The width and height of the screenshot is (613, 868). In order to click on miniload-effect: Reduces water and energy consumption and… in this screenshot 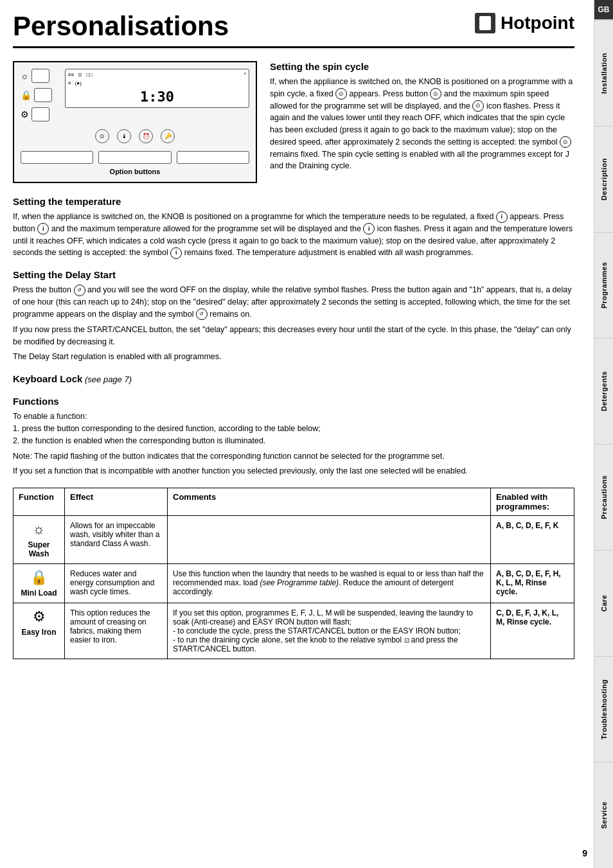, I will do `click(116, 583)`.